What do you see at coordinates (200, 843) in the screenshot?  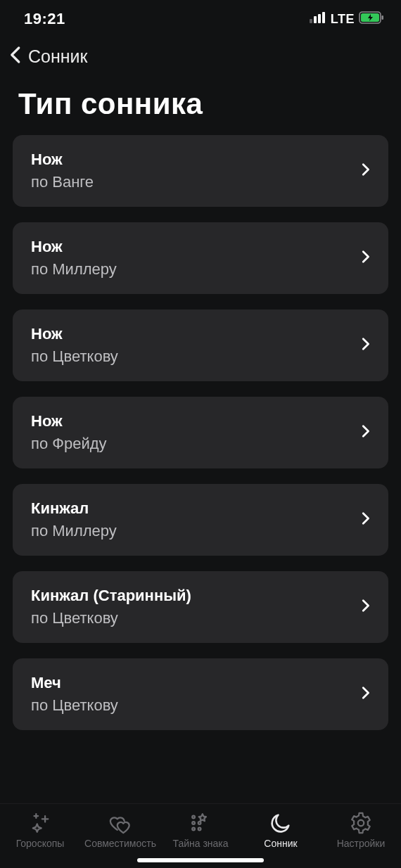 I see `tab-label: Тайна знака` at bounding box center [200, 843].